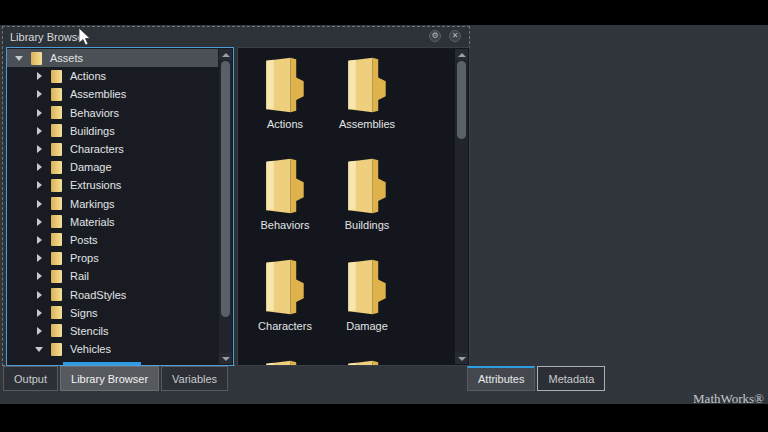 The width and height of the screenshot is (768, 432). What do you see at coordinates (48, 37) in the screenshot?
I see `panel-title: Library Browser` at bounding box center [48, 37].